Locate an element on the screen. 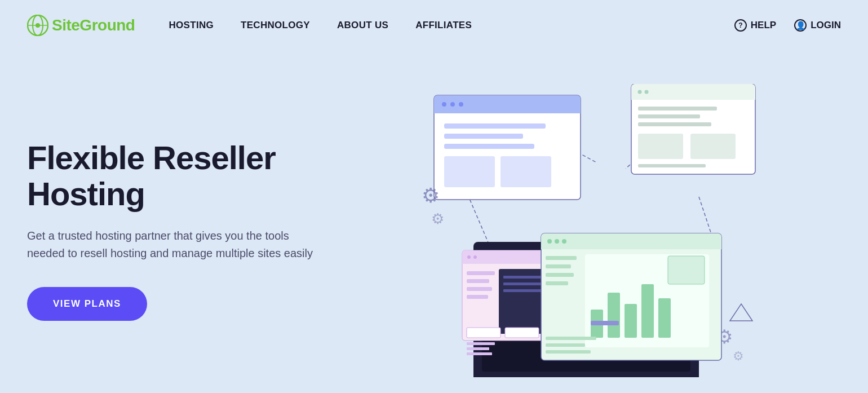 This screenshot has height=393, width=868. nav-link-hosting: HOSTING is located at coordinates (191, 25).